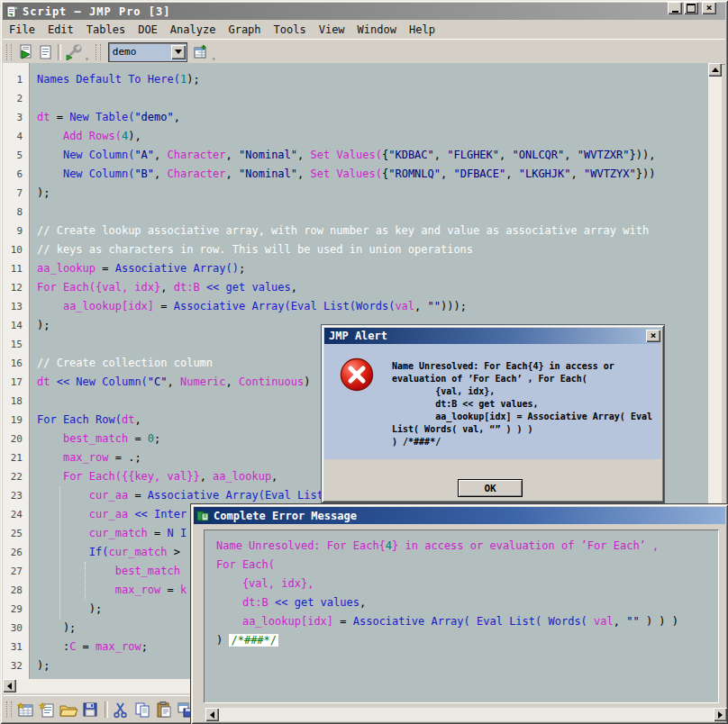  What do you see at coordinates (332, 30) in the screenshot?
I see `menu-view: View` at bounding box center [332, 30].